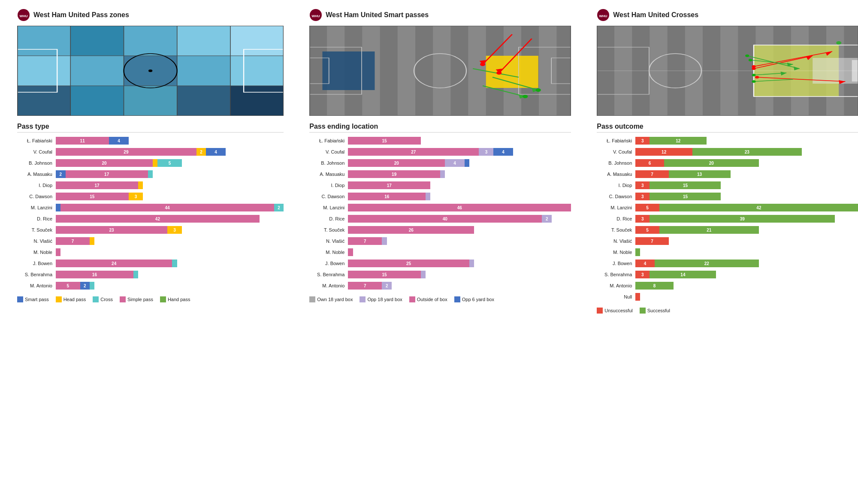  I want to click on row-label: T. Souček, so click(616, 230).